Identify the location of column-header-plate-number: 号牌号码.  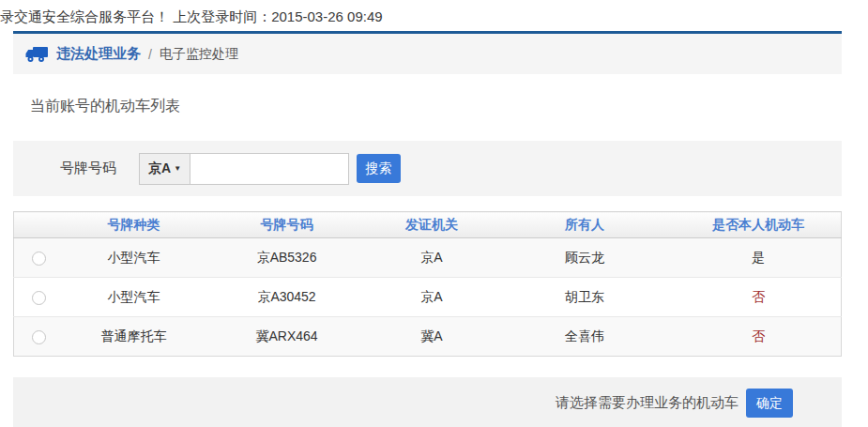
(286, 225).